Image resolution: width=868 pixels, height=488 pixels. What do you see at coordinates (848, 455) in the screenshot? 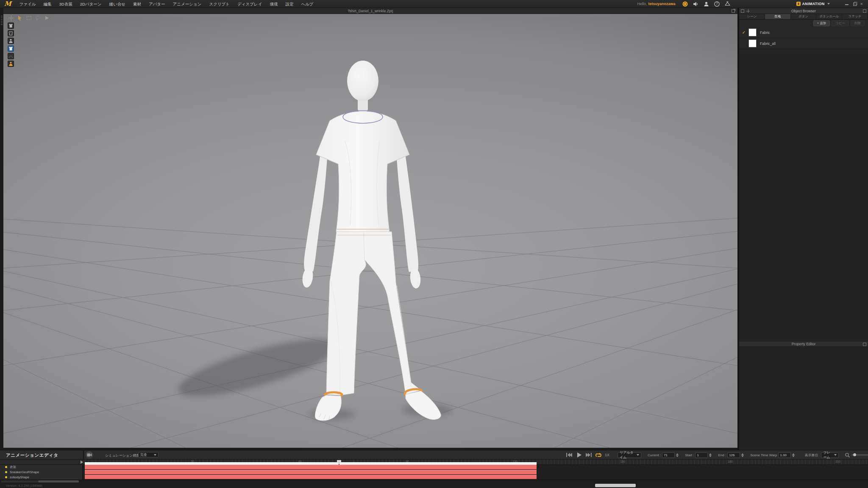
I see `zoom-out-icon` at bounding box center [848, 455].